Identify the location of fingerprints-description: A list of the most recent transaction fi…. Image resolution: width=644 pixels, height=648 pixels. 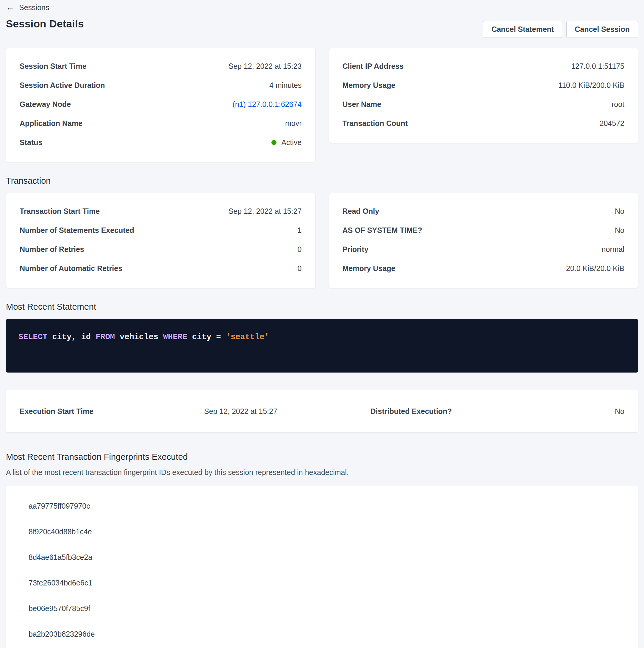
(322, 472).